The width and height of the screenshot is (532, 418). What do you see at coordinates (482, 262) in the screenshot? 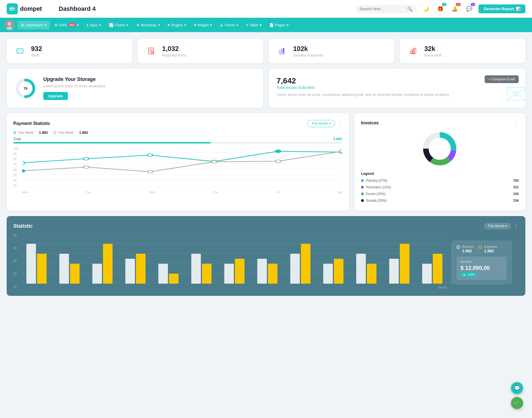
I see `income-detail-label: Income` at bounding box center [482, 262].